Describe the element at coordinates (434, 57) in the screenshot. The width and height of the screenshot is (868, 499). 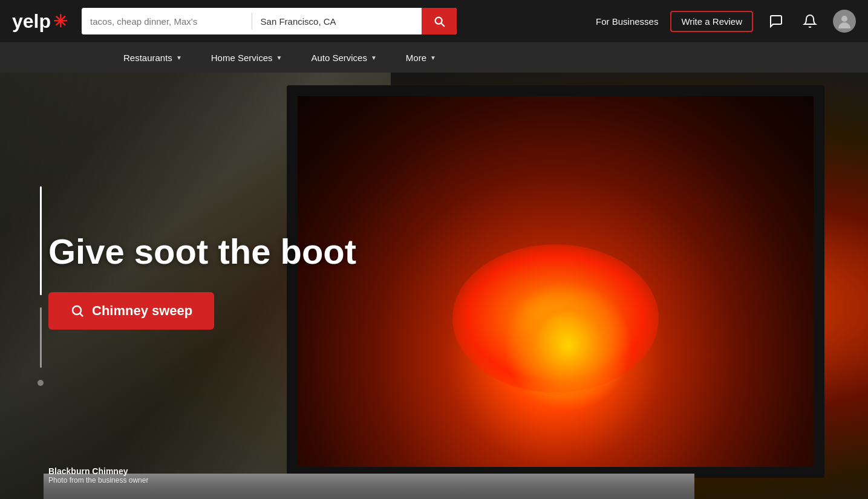
I see `nav-bar: Restaurants ▼ Home Services ▼ Auto Servi…` at that location.